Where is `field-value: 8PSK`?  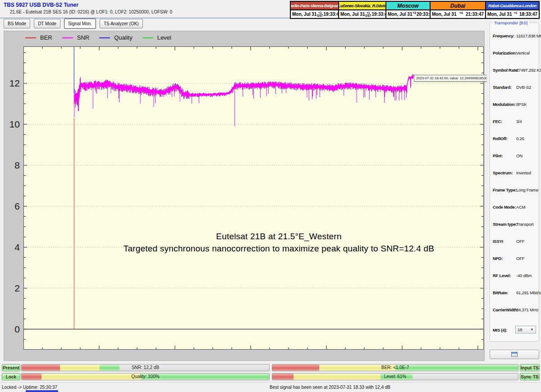 field-value: 8PSK is located at coordinates (522, 105).